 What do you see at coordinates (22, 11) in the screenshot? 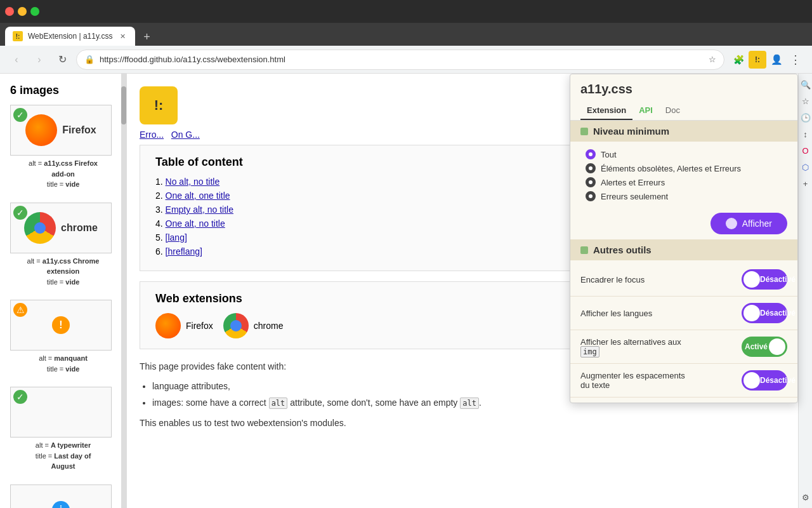
I see `minimize-window-button` at bounding box center [22, 11].